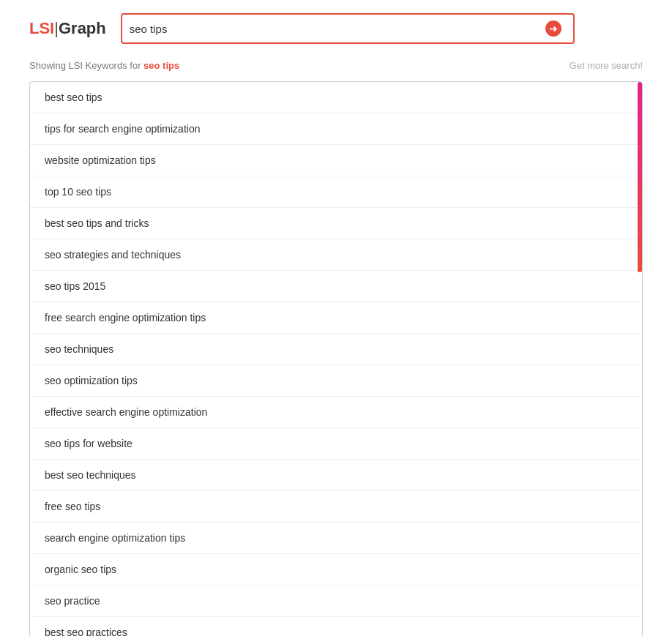  Describe the element at coordinates (640, 177) in the screenshot. I see `scrollbar-accent` at that location.